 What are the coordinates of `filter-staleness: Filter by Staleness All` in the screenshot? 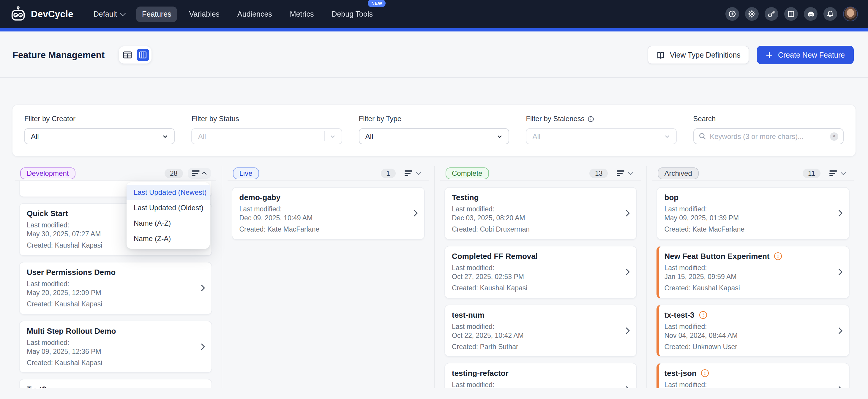 It's located at (601, 129).